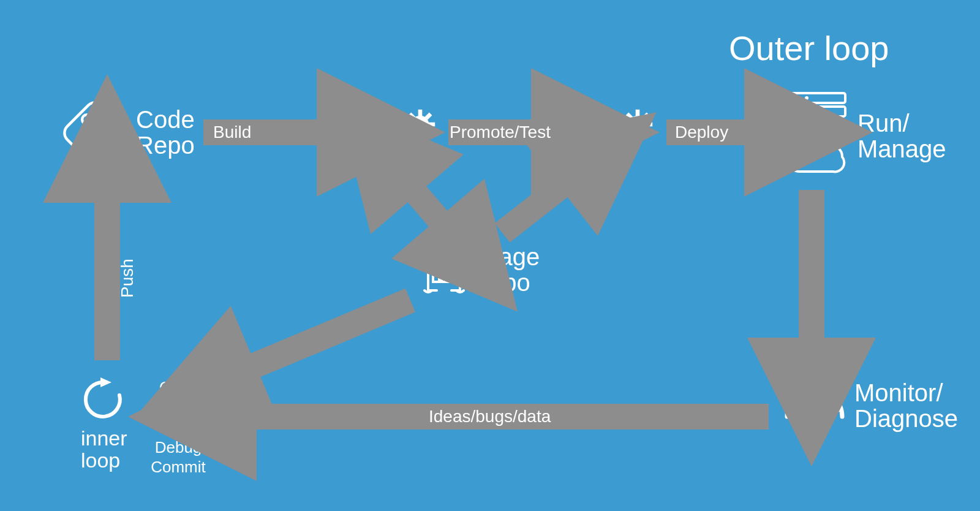 This screenshot has height=511, width=980. Describe the element at coordinates (899, 393) in the screenshot. I see `monitor-line1: Monitor/` at that location.